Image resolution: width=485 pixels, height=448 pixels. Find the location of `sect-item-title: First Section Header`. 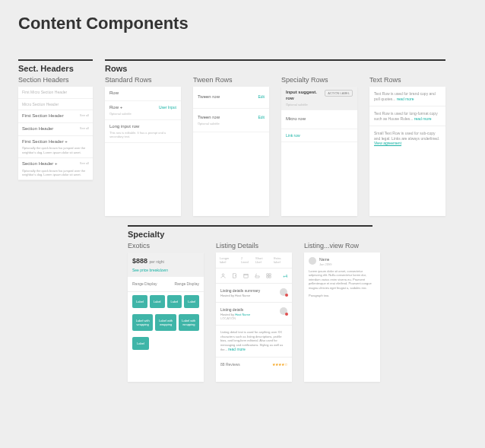

sect-item-title: First Section Header is located at coordinates (43, 116).